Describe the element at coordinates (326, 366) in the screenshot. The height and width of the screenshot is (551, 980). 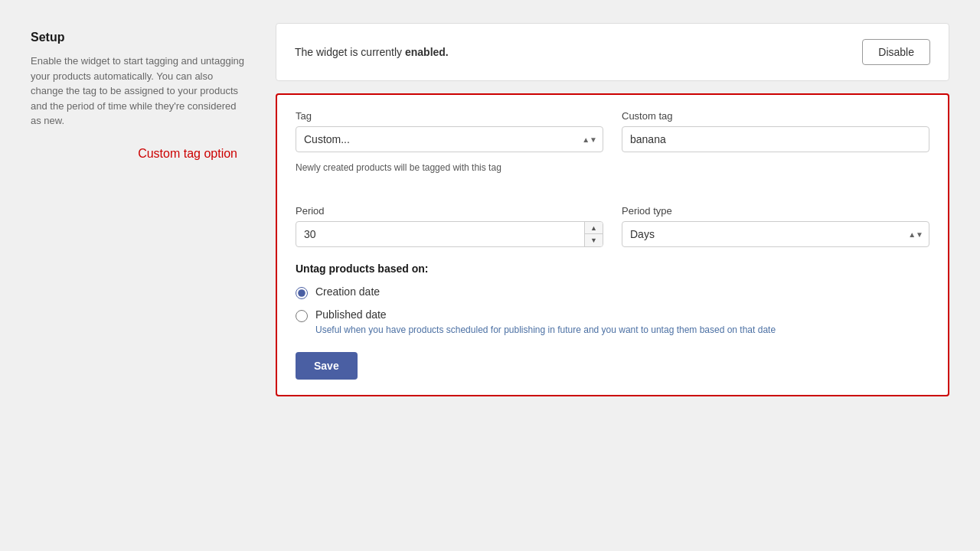
I see `save-button: Save` at that location.